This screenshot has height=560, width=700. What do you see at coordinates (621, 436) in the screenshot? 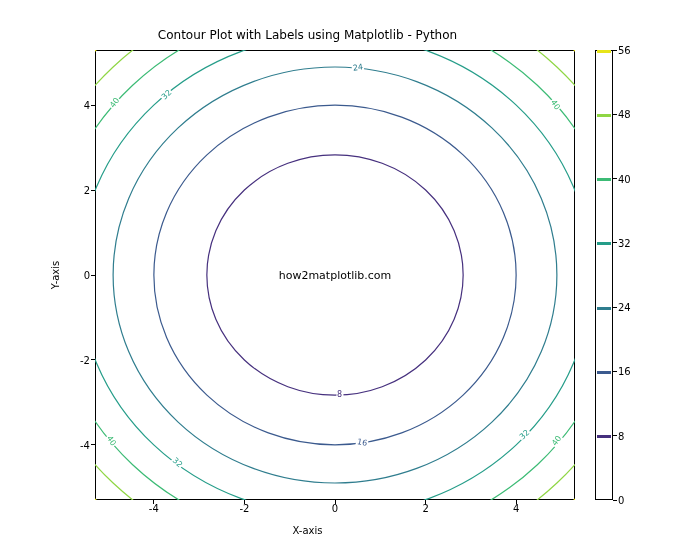
I see `colorbar-tick-label: 8` at bounding box center [621, 436].